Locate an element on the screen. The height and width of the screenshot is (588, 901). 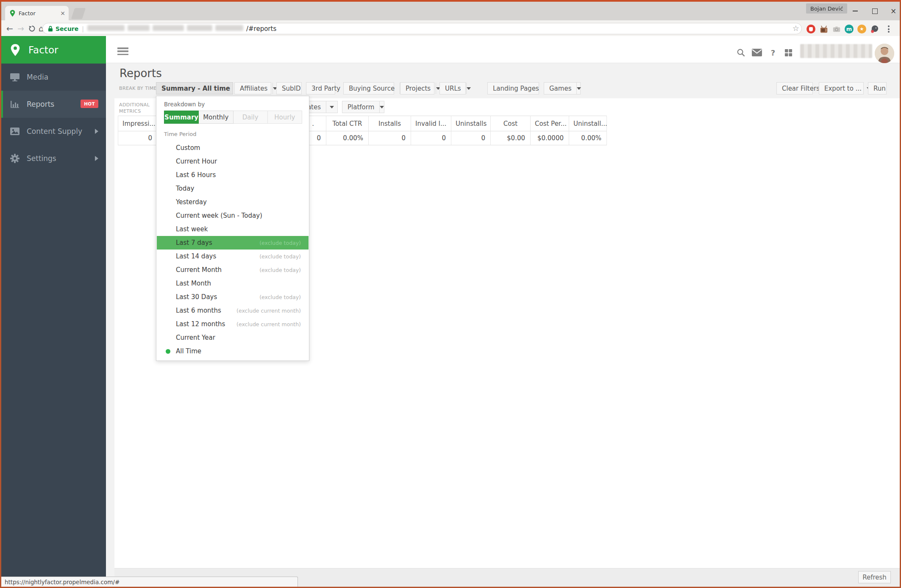
maximize-button is located at coordinates (875, 11).